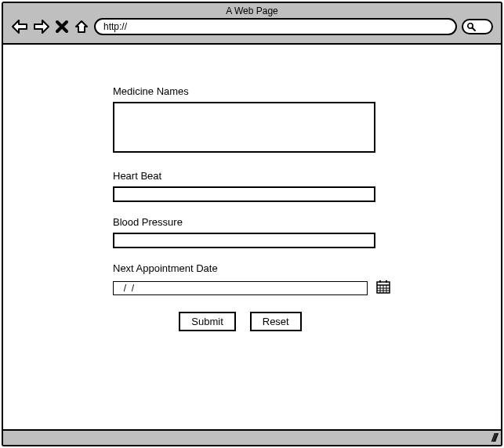 The height and width of the screenshot is (448, 504). I want to click on medicine-label: Medicine Names, so click(256, 91).